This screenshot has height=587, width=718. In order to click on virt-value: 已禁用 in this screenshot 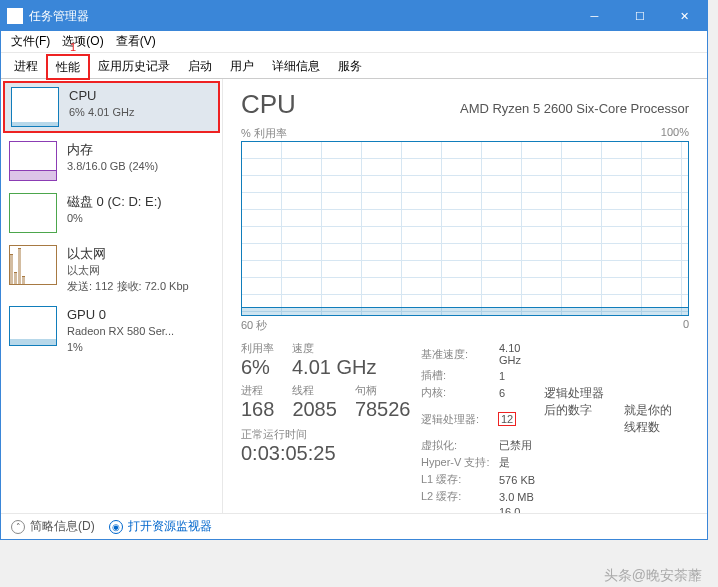, I will do `click(522, 446)`.